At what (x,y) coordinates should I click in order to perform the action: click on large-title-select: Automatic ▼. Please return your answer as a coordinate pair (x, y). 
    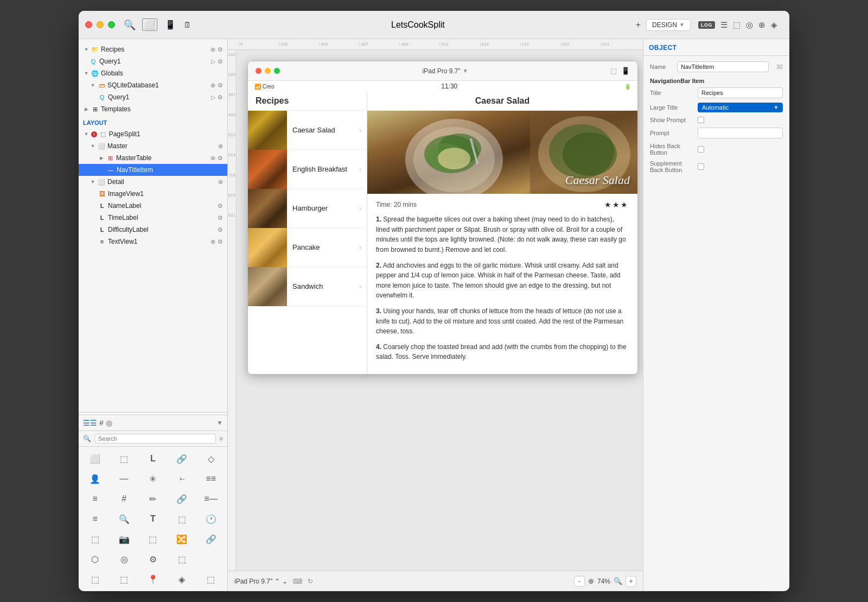
    Looking at the image, I should click on (740, 107).